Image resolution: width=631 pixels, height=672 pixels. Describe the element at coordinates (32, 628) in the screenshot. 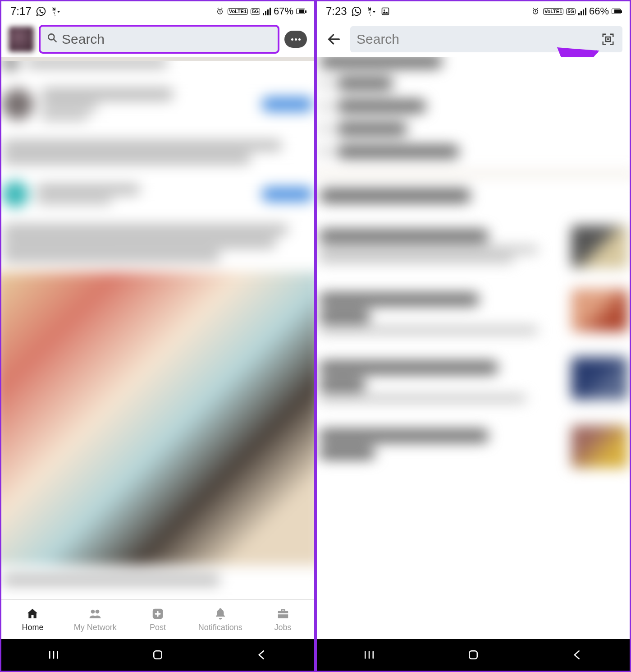

I see `tab-label: Home` at that location.